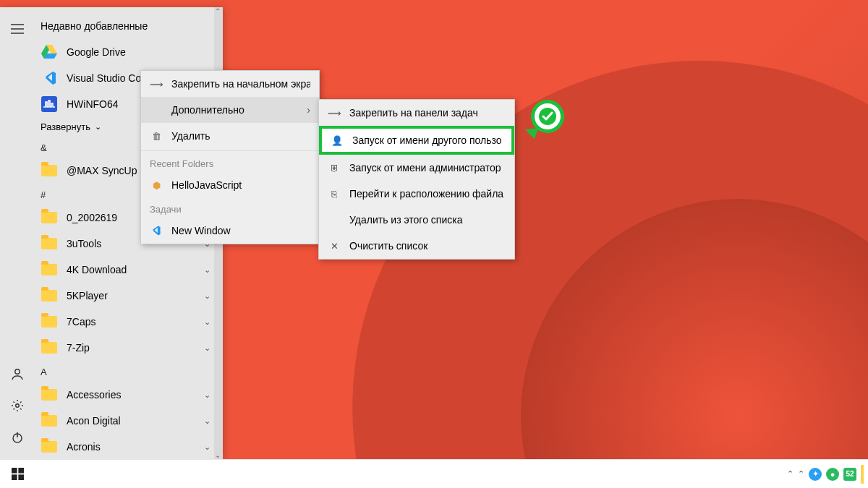  Describe the element at coordinates (334, 194) in the screenshot. I see `file-icon: ⎘` at that location.